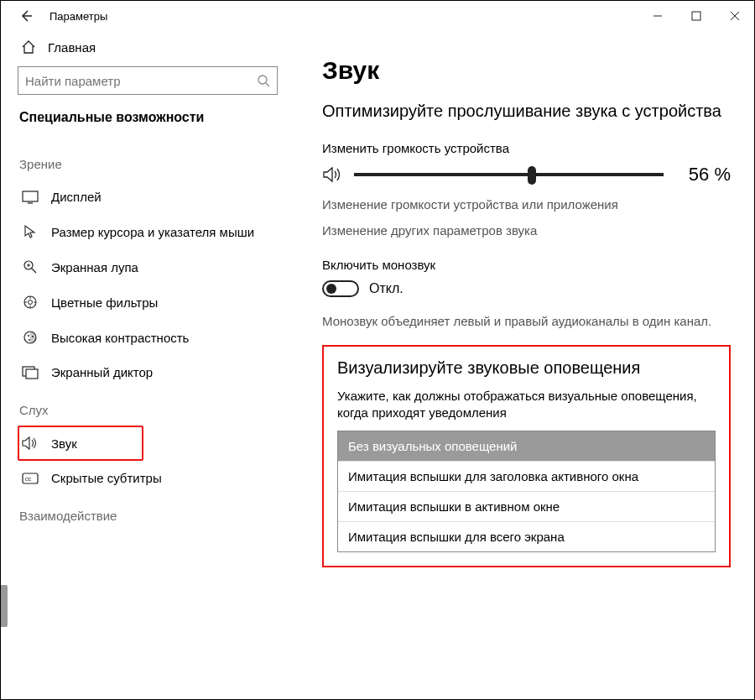 The width and height of the screenshot is (755, 700). I want to click on volume-row: 56 %, so click(527, 175).